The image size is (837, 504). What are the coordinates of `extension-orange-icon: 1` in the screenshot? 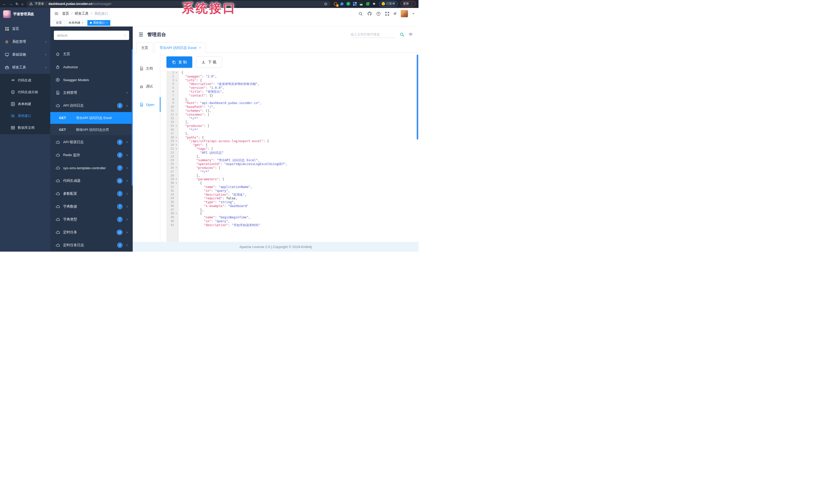 It's located at (336, 4).